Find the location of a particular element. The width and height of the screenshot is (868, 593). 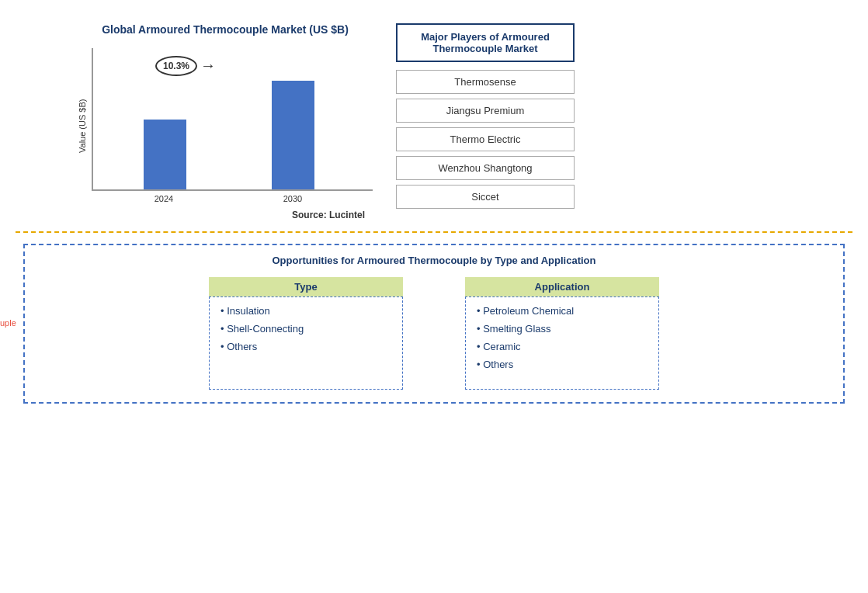

bar-2024 is located at coordinates (165, 154).